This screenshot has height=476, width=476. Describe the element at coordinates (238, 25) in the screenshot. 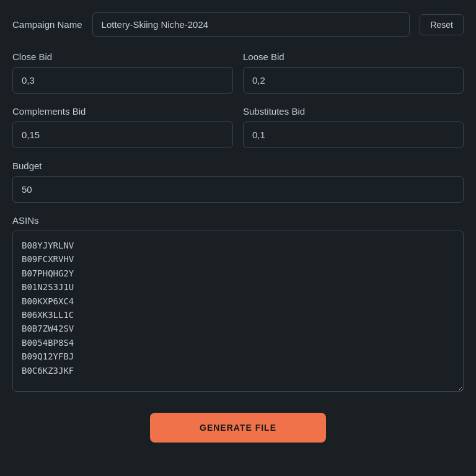

I see `campaign-name-row: Campaign Name Reset` at that location.